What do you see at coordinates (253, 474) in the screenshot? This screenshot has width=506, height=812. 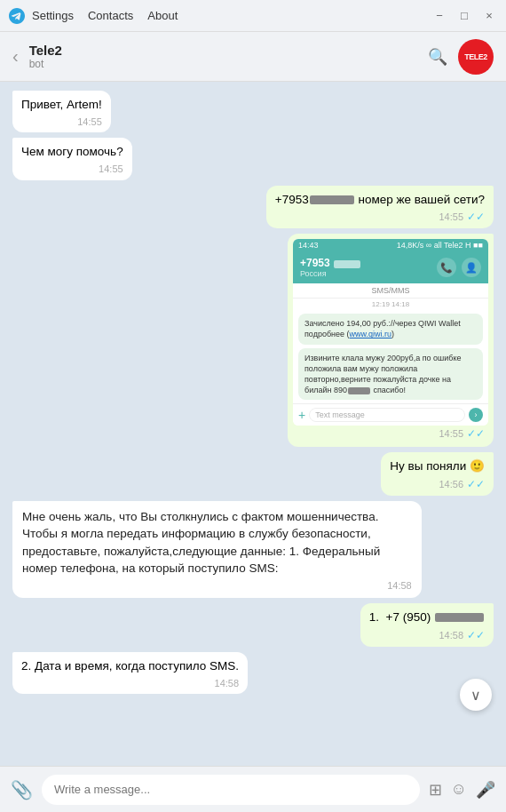 I see `message-row: Ну вы поняли 🙂 14:56 ✓✓` at bounding box center [253, 474].